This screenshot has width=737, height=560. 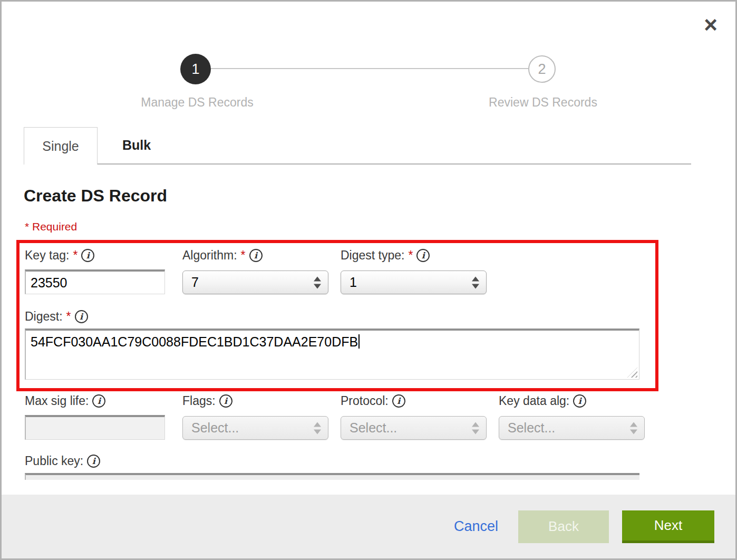 What do you see at coordinates (332, 477) in the screenshot?
I see `public-key-textarea` at bounding box center [332, 477].